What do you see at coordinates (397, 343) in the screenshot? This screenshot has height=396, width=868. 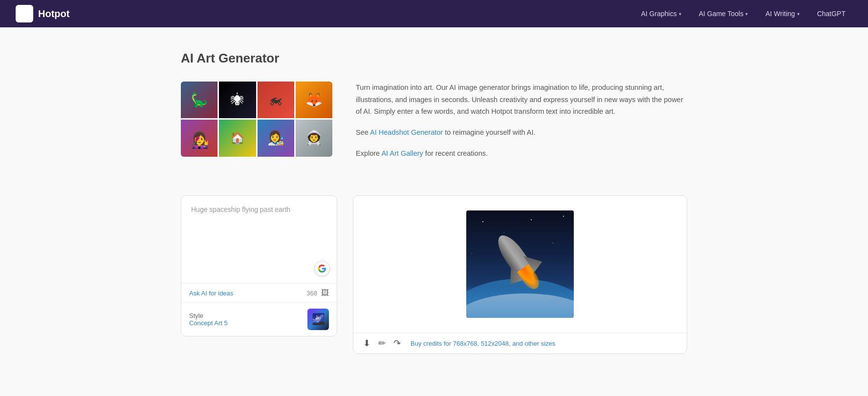 I see `share-icon: ↷` at bounding box center [397, 343].